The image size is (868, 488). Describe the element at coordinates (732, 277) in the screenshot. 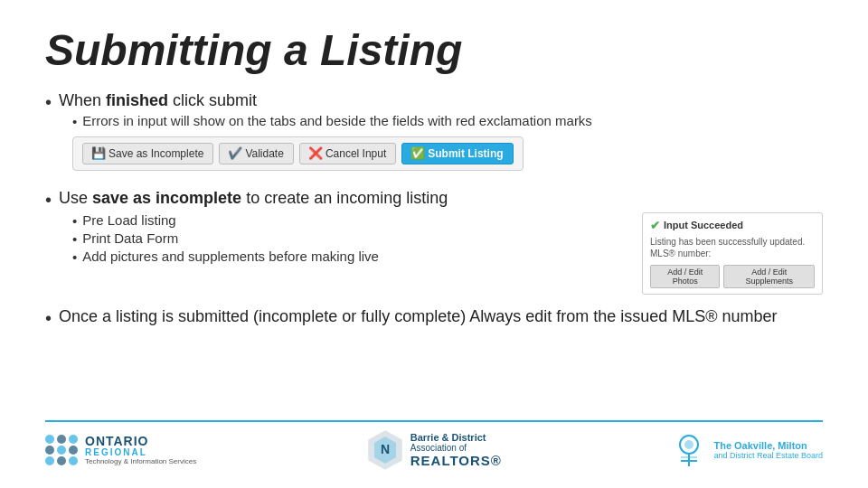

I see `succeeded-buttons: Add / Edit Photos Add / Edit Supplements` at that location.